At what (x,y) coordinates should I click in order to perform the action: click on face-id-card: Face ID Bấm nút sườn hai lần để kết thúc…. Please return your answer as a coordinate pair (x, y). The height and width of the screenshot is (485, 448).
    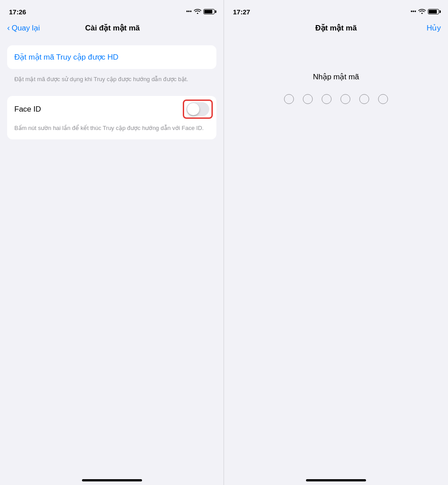
    Looking at the image, I should click on (112, 117).